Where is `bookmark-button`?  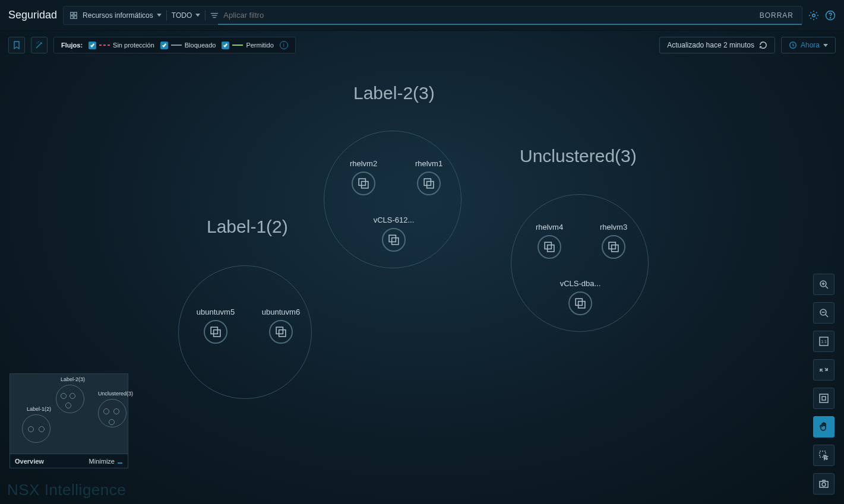
bookmark-button is located at coordinates (17, 45).